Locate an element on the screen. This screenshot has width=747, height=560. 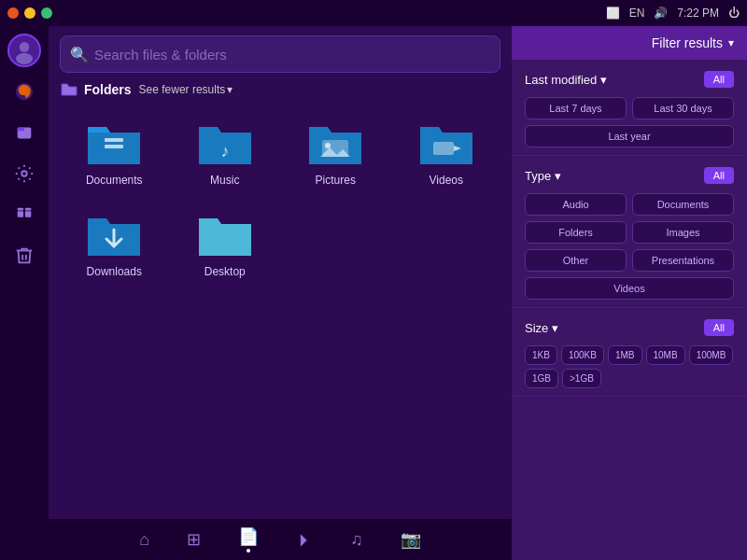
filter-section-last-modified: Last modified ▾ All Last 7 days Last 30 … is located at coordinates (629, 108).